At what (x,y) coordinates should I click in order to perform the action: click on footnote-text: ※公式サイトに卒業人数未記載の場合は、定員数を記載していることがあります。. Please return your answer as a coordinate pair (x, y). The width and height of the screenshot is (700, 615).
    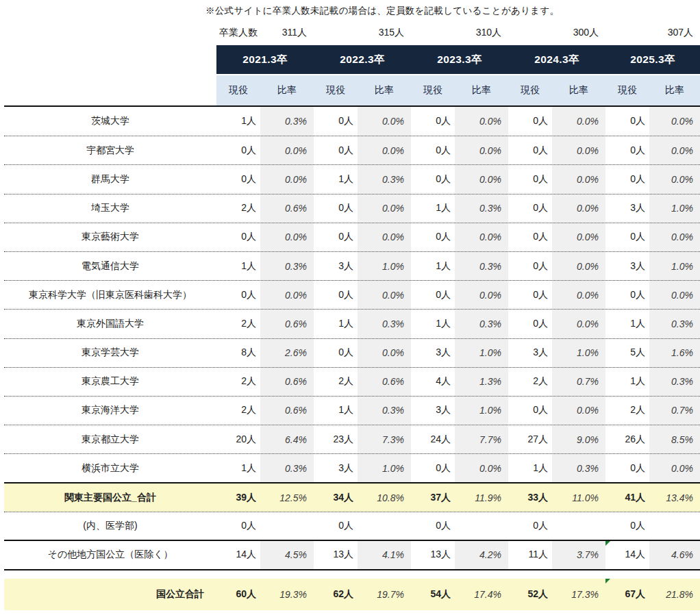
    Looking at the image, I should click on (382, 11).